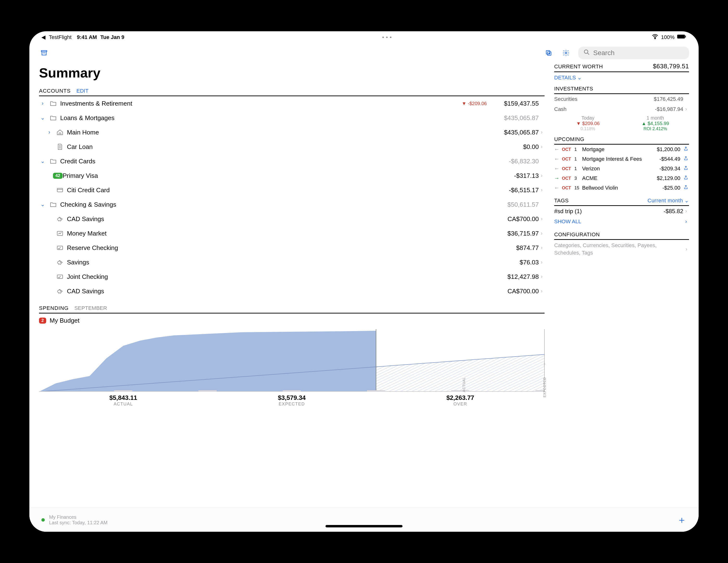 The image size is (728, 563). What do you see at coordinates (515, 161) in the screenshot?
I see `account-amount: -$6,832.30` at bounding box center [515, 161].